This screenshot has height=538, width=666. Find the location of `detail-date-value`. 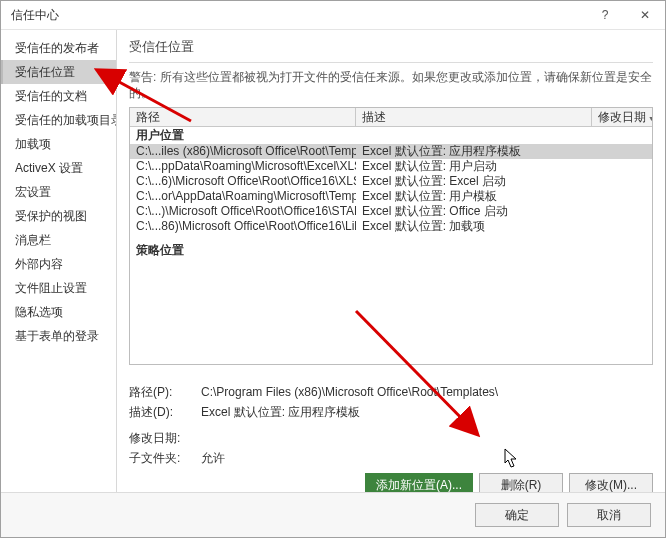

detail-date-value is located at coordinates (427, 438).